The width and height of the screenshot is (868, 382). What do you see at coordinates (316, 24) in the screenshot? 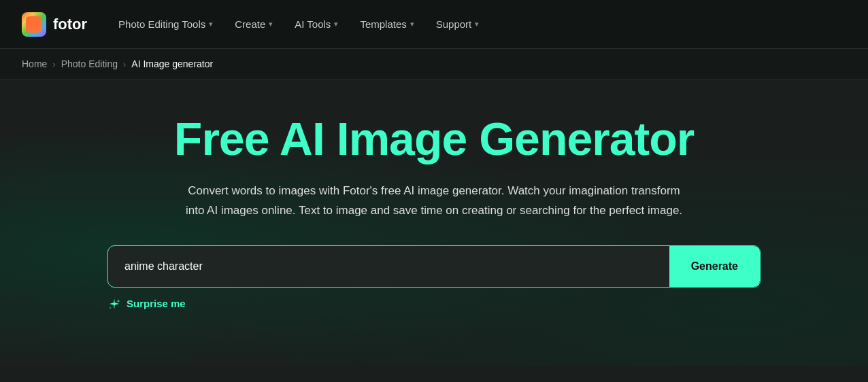
I see `nav-item-ai-tools: AI Tools ▾` at bounding box center [316, 24].